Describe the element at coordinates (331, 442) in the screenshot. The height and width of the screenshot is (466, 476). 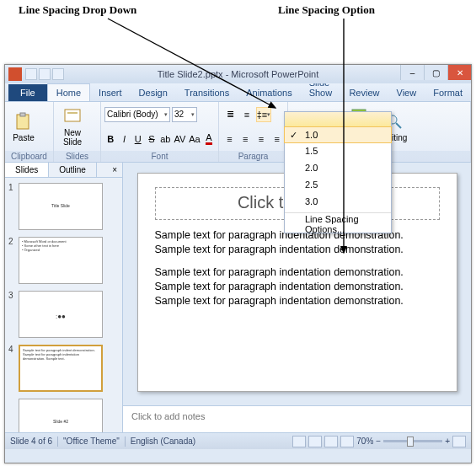
I see `view-reading` at that location.